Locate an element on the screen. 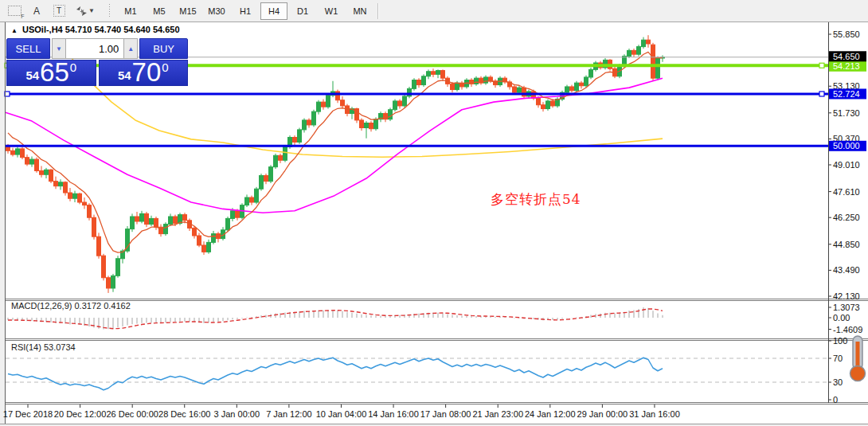  fibo-frame-tool-button: F is located at coordinates (14, 11).